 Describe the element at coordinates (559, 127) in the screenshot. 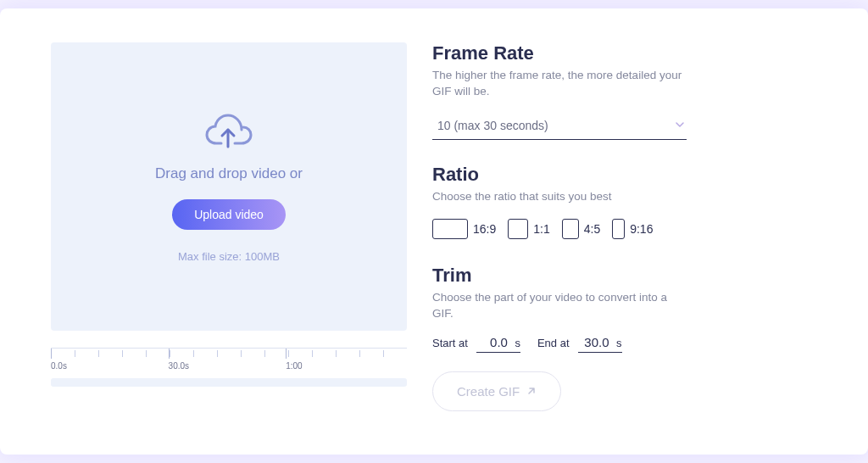

I see `frame-rate-select: 10 (max 30 seconds)` at that location.